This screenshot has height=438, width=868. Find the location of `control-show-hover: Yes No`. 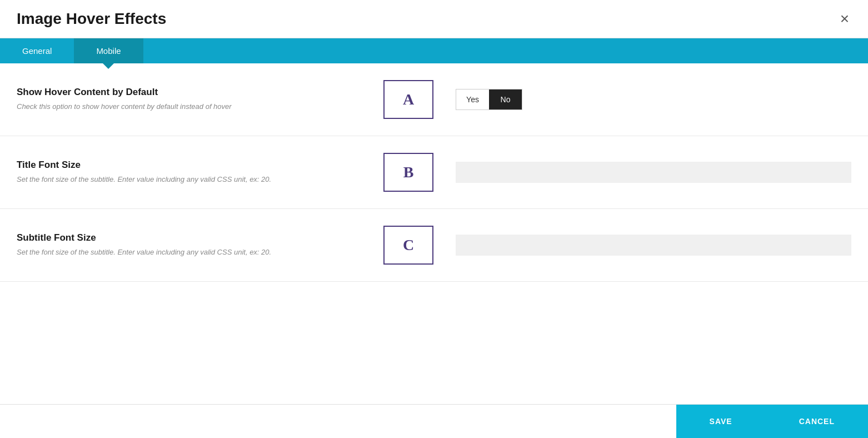

control-show-hover: Yes No is located at coordinates (654, 99).